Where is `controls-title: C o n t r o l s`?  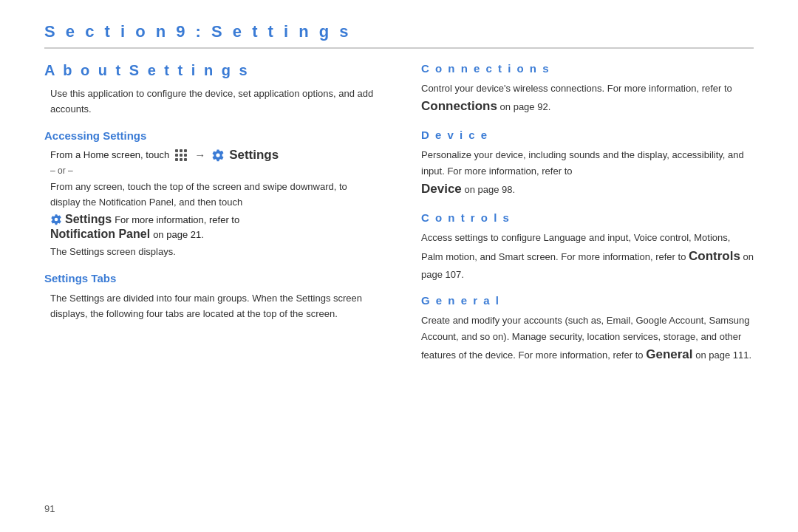
controls-title: C o n t r o l s is located at coordinates (587, 217).